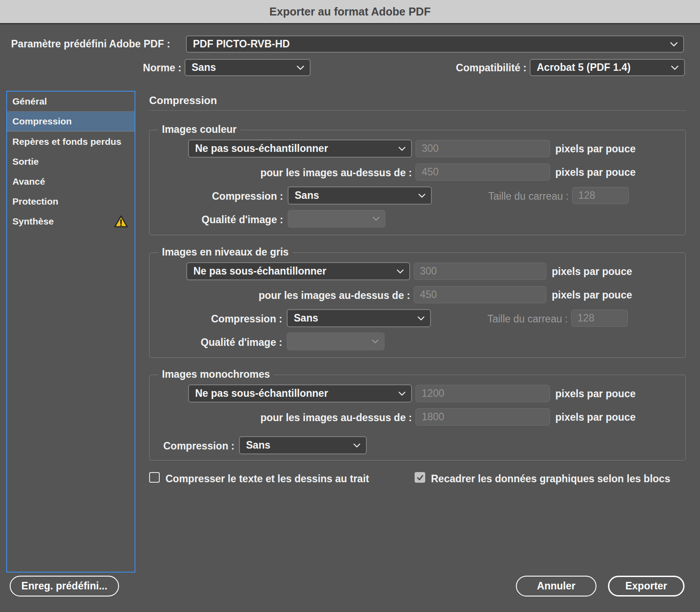 This screenshot has height=612, width=700. What do you see at coordinates (242, 44) in the screenshot?
I see `preset-select-value: PDF PICTO-RVB-HD` at bounding box center [242, 44].